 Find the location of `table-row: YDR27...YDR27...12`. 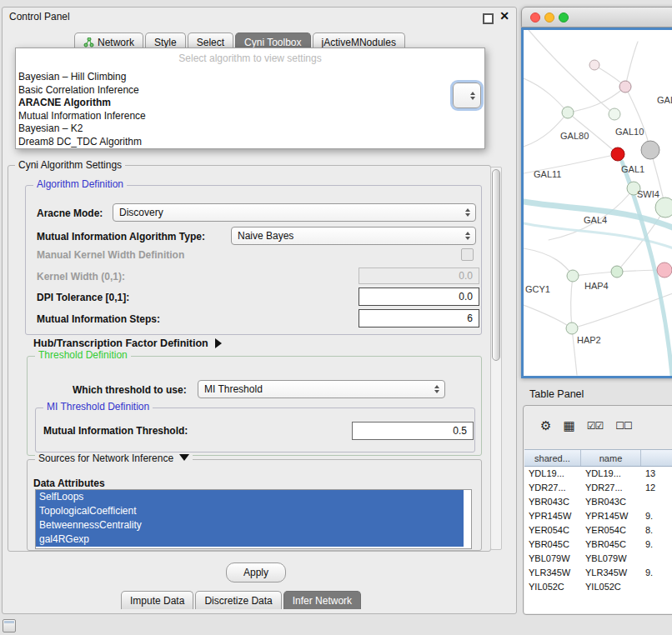

table-row: YDR27...YDR27...12 is located at coordinates (599, 488).